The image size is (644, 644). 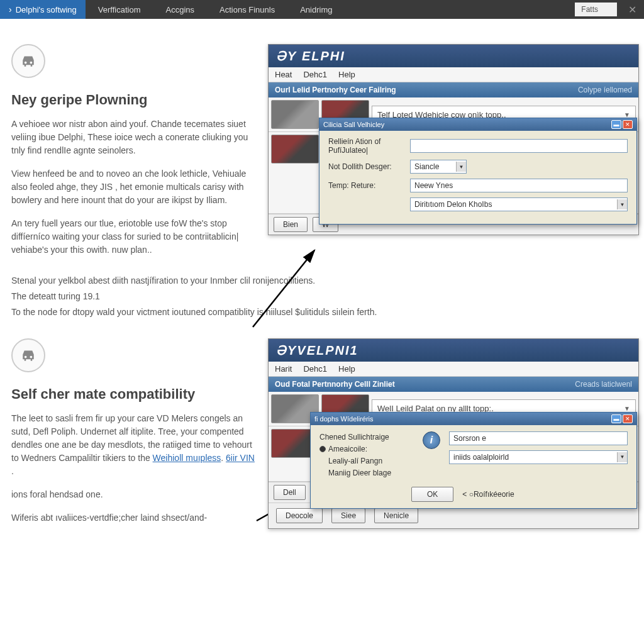 I want to click on app2-btn-deocole: Deocole, so click(x=299, y=516).